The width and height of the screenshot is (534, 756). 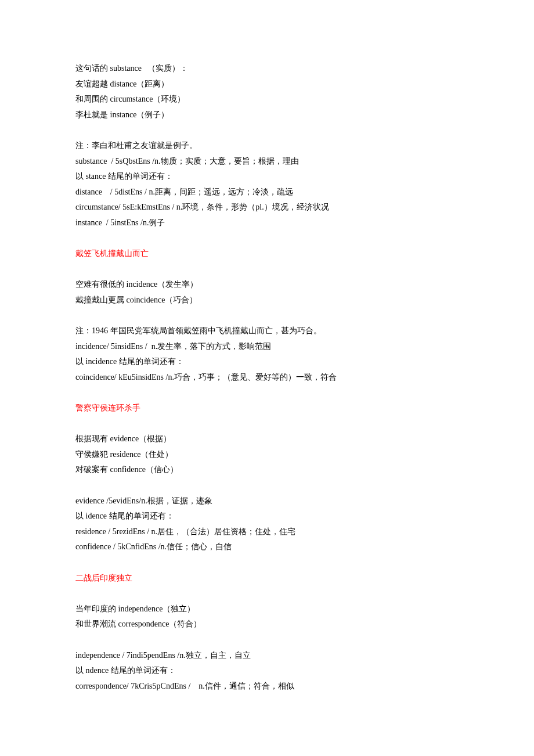 What do you see at coordinates (267, 671) in the screenshot?
I see `text-line: 以 ndence 结尾的单词还有：` at bounding box center [267, 671].